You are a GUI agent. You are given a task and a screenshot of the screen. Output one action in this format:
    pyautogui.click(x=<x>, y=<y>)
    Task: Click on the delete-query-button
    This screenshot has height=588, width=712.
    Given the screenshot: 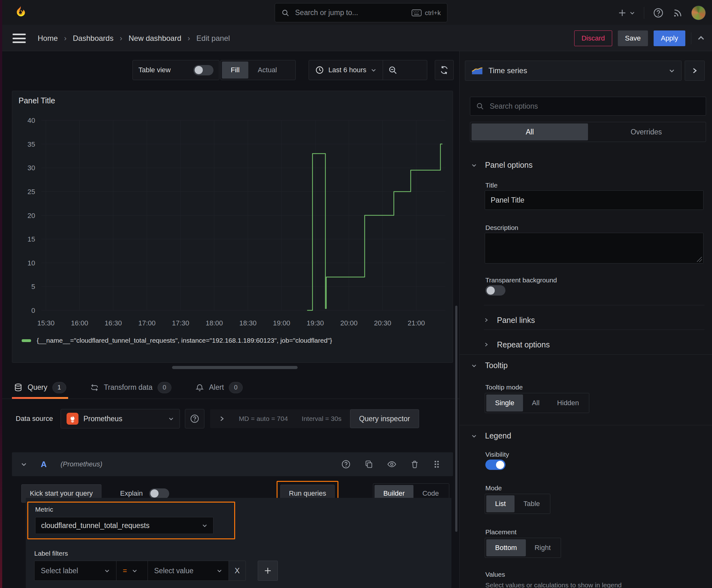 What is the action you would take?
    pyautogui.click(x=415, y=464)
    